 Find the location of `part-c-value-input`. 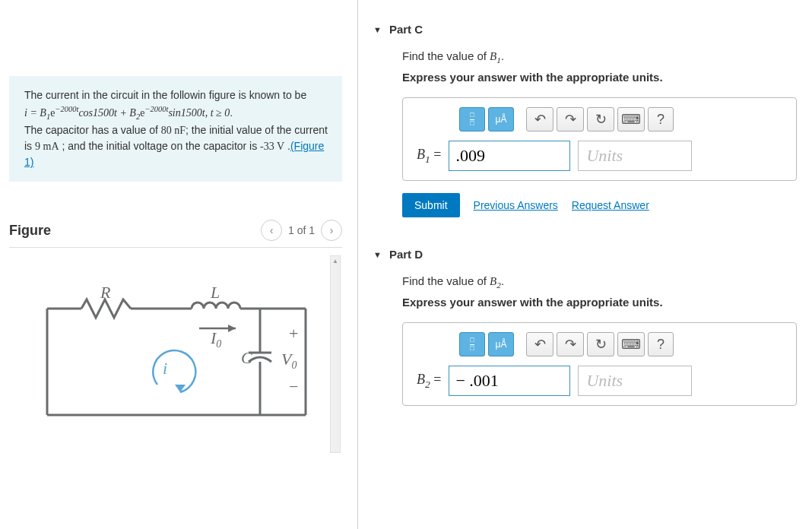

part-c-value-input is located at coordinates (509, 156).